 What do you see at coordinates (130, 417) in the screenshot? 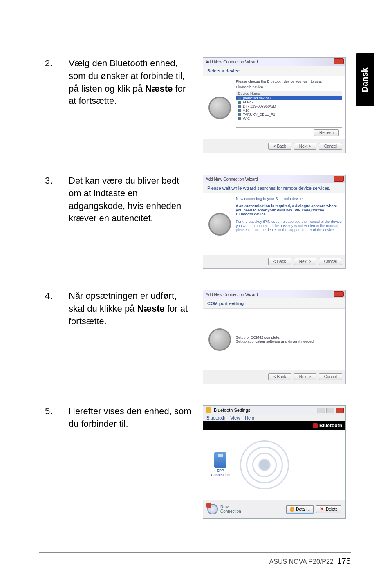
I see `text-before: Herefter vises den enhed, som du forbind…` at bounding box center [130, 417].